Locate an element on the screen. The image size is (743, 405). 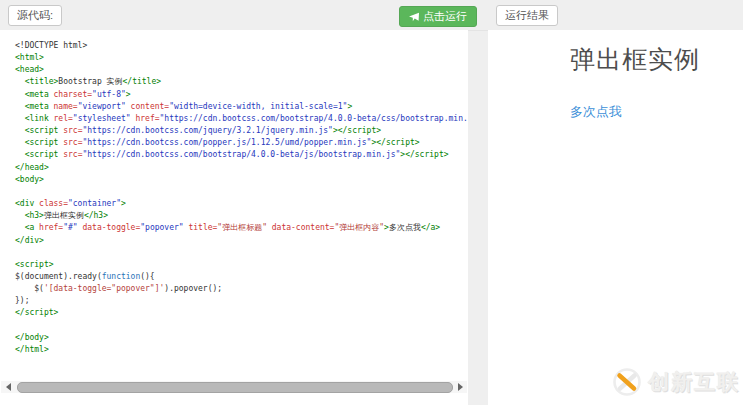
code-line: </head> is located at coordinates (242, 168).